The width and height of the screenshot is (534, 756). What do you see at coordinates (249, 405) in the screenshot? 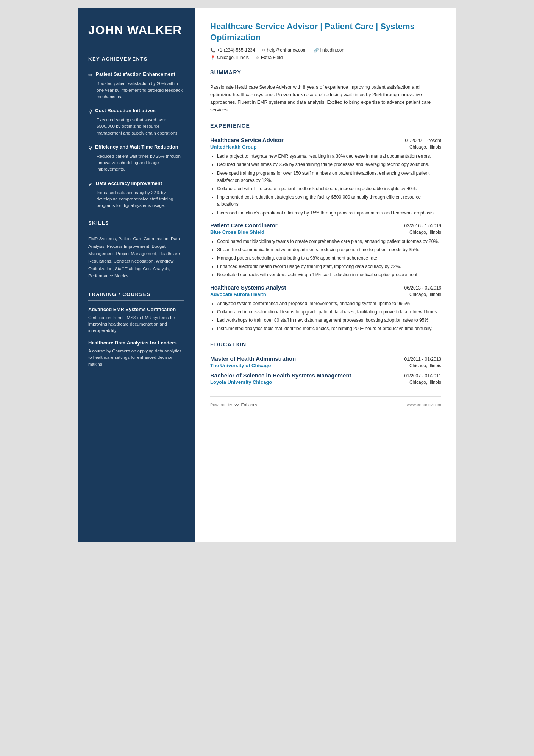
I see `footer-brand-text: Enhancv` at bounding box center [249, 405].